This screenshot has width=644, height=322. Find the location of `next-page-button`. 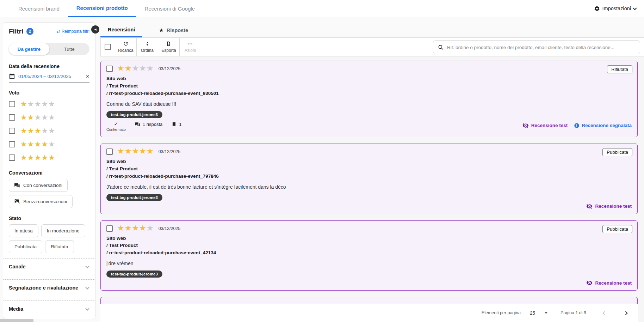

next-page-button is located at coordinates (626, 313).